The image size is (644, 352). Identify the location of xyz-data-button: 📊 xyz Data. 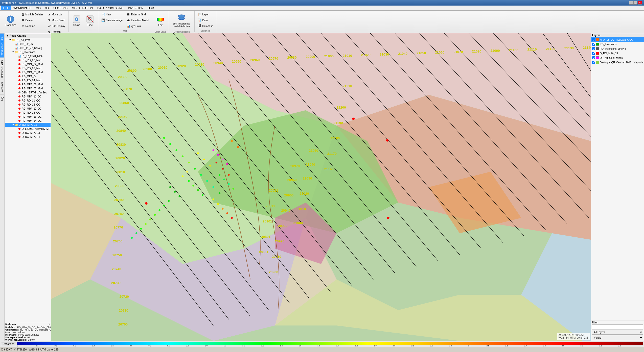
(138, 26).